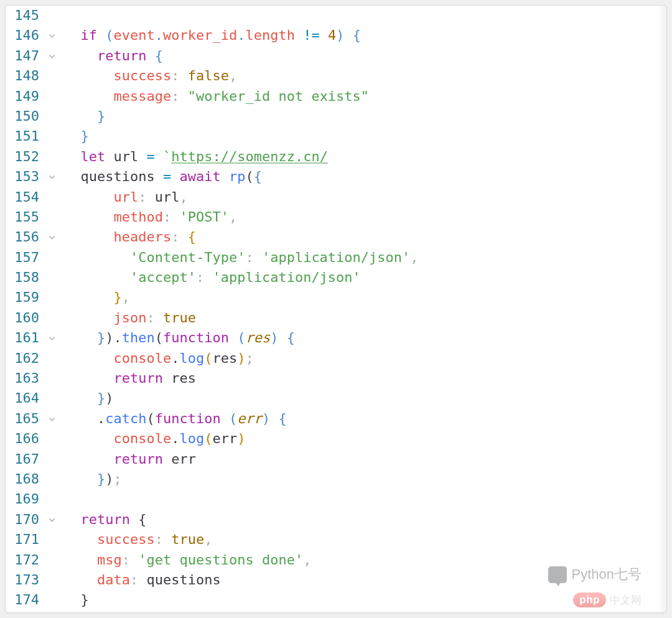  What do you see at coordinates (24, 217) in the screenshot?
I see `line-number: 155` at bounding box center [24, 217].